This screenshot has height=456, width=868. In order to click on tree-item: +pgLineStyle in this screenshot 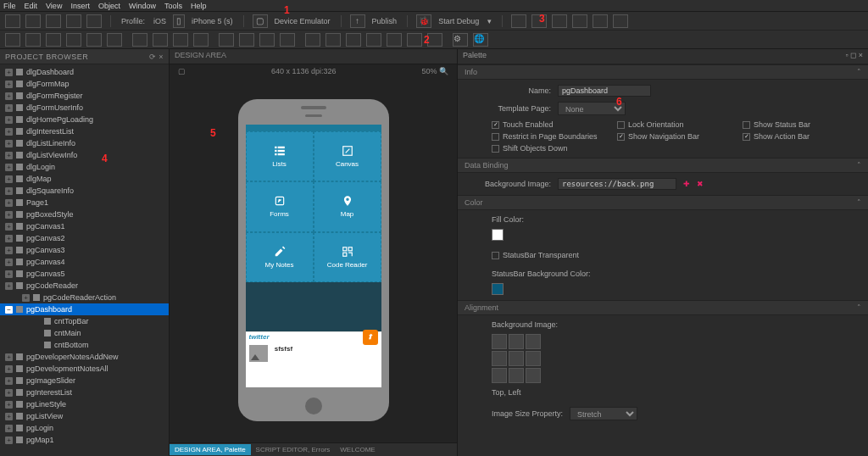, I will do `click(85, 404)`.